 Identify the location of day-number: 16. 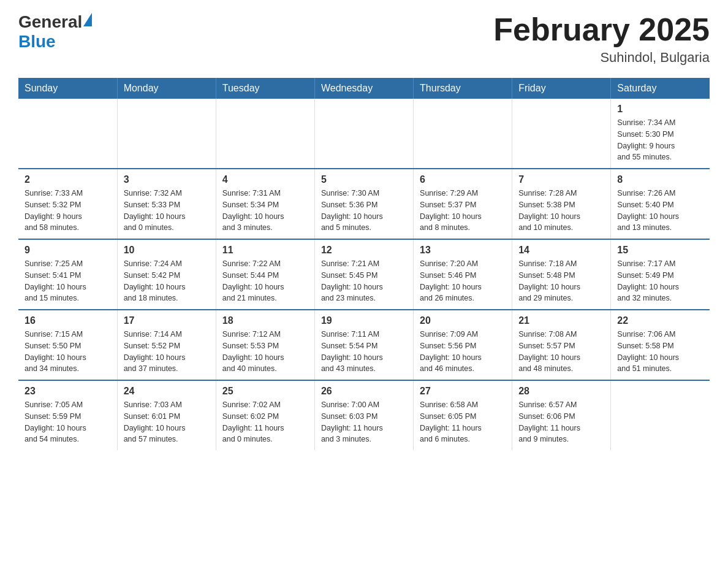
(67, 321).